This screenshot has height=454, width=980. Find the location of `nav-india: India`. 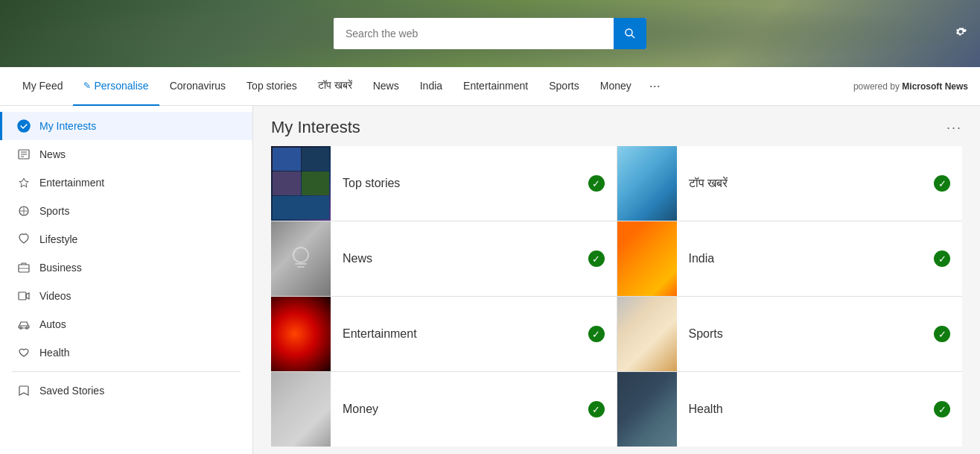

nav-india: India is located at coordinates (431, 86).